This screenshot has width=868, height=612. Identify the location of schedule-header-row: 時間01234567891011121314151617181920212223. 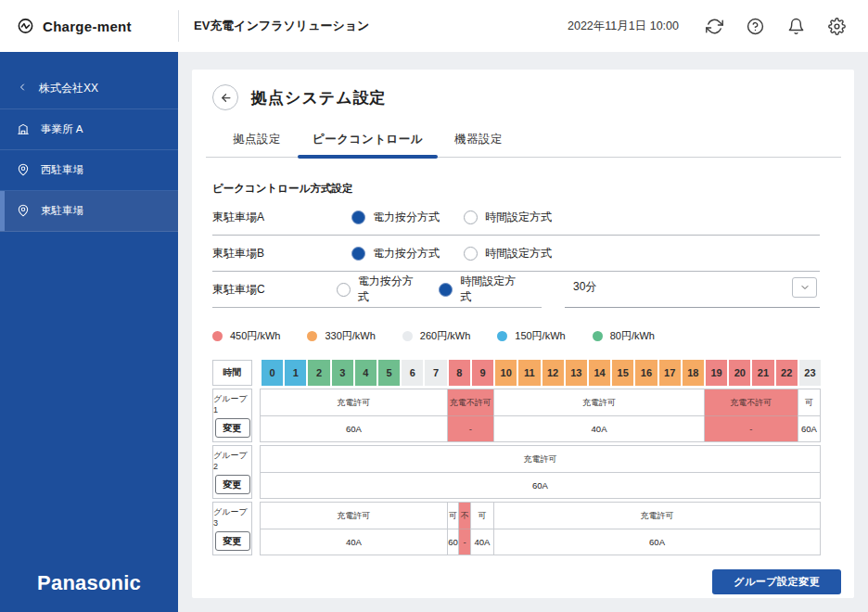
(517, 373).